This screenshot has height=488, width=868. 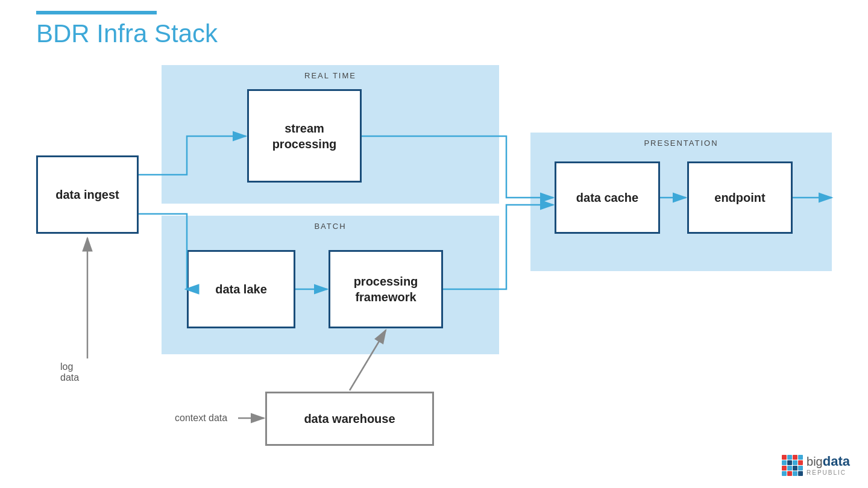 What do you see at coordinates (96, 13) in the screenshot?
I see `accent-bar` at bounding box center [96, 13].